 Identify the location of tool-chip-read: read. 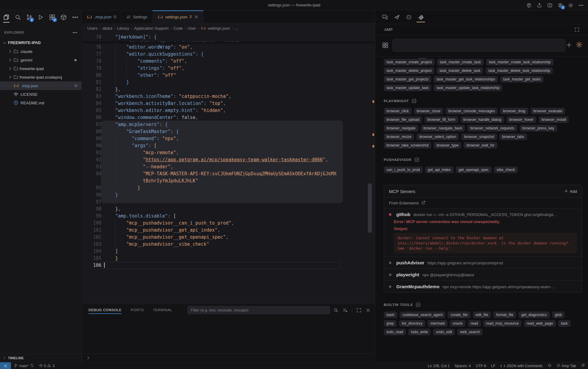
(474, 323).